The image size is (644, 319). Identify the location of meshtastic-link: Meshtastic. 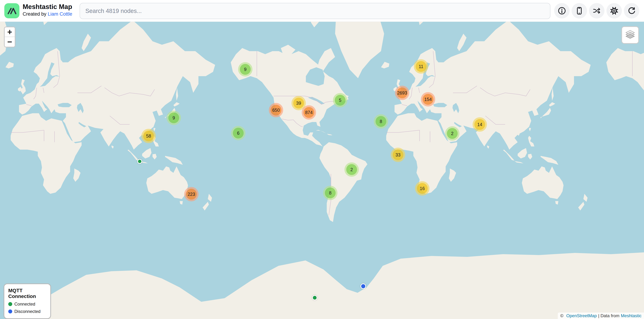
(631, 316).